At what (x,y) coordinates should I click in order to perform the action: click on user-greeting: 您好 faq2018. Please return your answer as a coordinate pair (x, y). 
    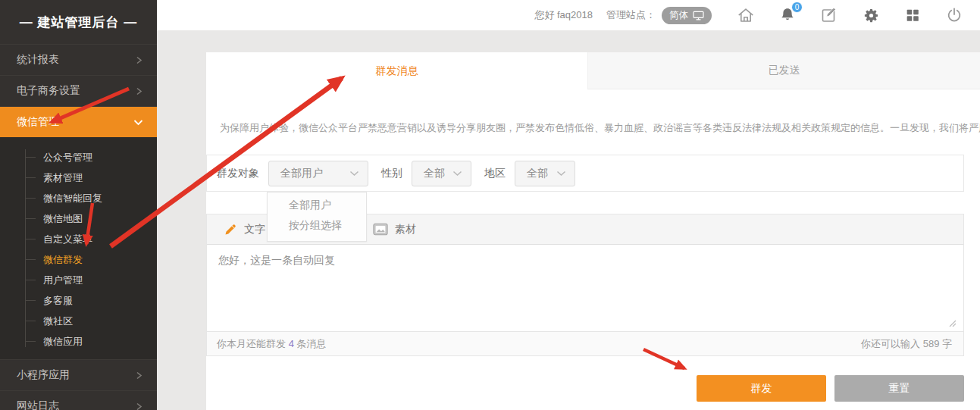
    Looking at the image, I should click on (564, 15).